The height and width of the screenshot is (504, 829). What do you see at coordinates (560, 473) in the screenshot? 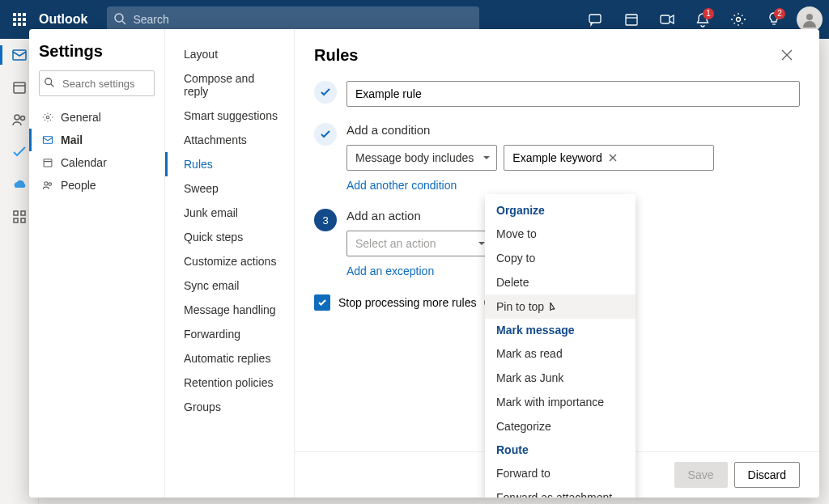
I see `menu-item: Forward to` at bounding box center [560, 473].